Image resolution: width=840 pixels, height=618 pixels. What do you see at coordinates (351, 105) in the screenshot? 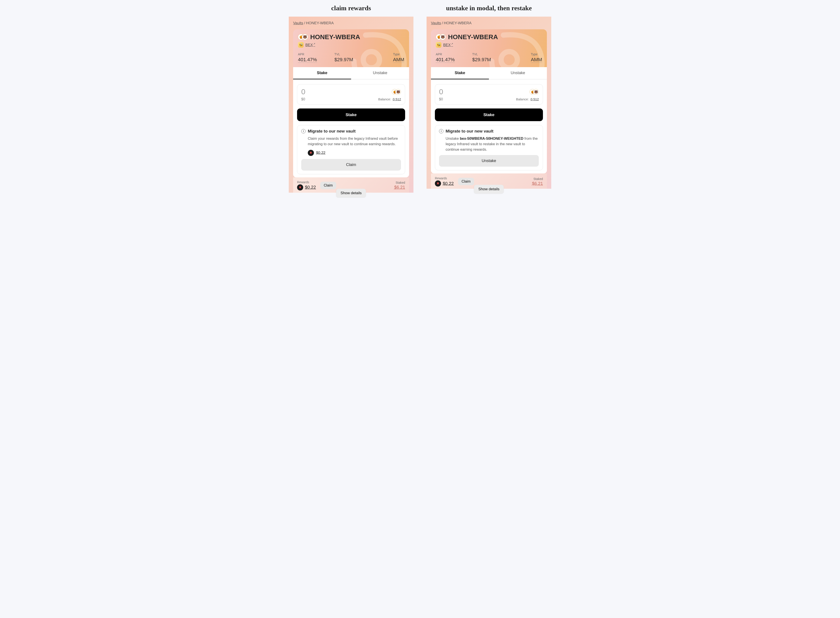
I see `vault-screen-left: Vaults/HONEY-WBERA 🍯` at bounding box center [351, 105].